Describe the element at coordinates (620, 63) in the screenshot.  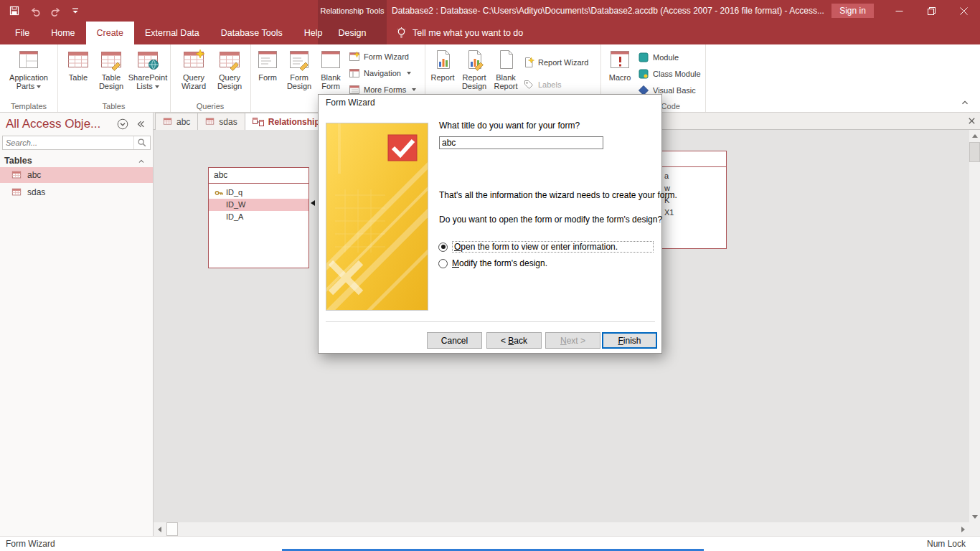
I see `macro-button: Macro` at that location.